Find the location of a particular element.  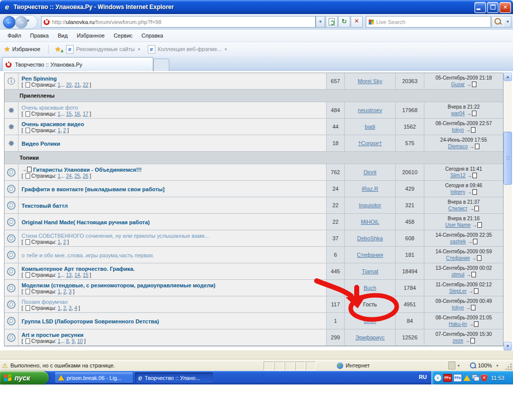

taskbar-task-light-alloy: prison.break.06 - Lig... is located at coordinates (94, 377).